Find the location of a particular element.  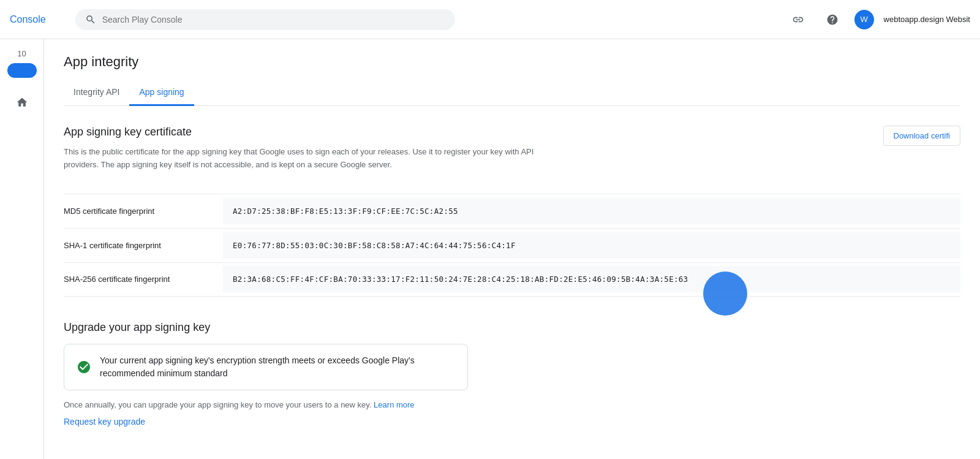

search-input is located at coordinates (274, 20).